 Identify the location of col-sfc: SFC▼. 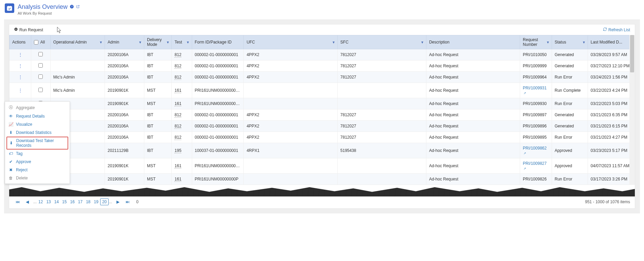
(382, 42).